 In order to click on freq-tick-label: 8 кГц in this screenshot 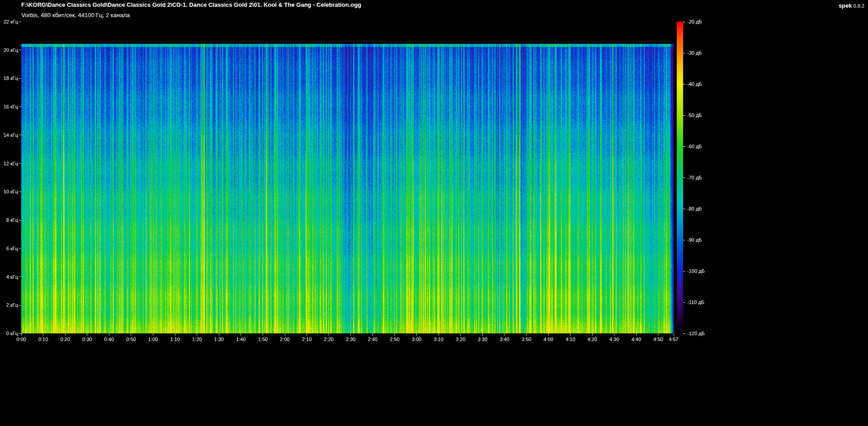, I will do `click(9, 220)`.